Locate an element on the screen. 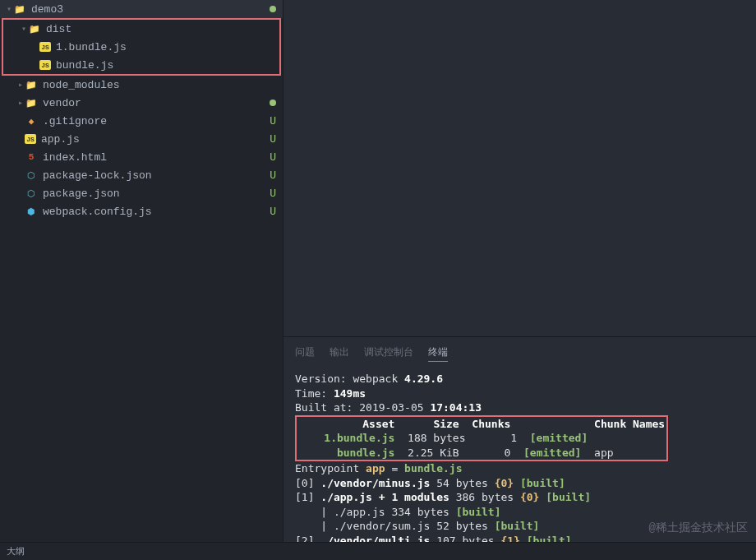 This screenshot has width=756, height=560. module-path: ./vendor/minus.js is located at coordinates (375, 484).